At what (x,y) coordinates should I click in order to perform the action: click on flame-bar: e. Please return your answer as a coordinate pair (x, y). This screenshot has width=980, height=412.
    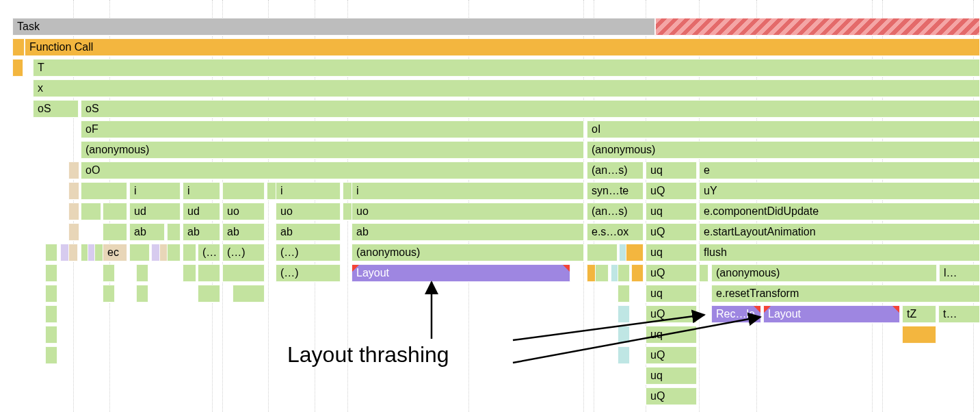
    Looking at the image, I should click on (840, 170).